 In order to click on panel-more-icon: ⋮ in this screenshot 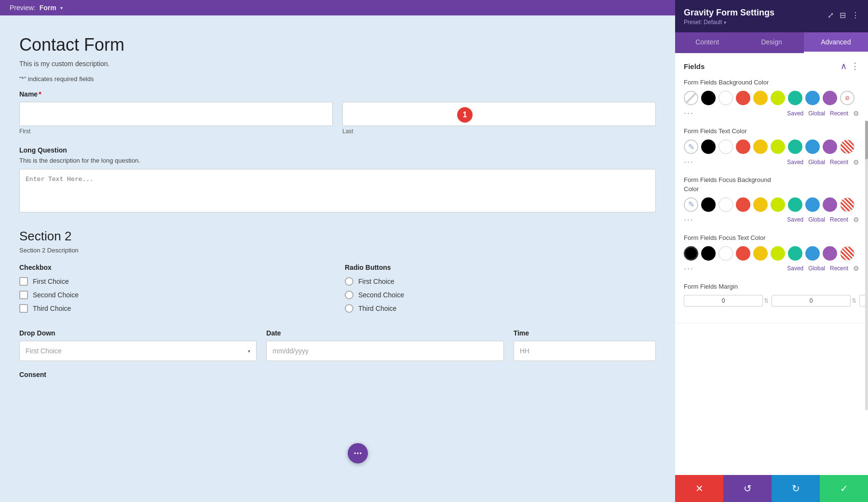, I will do `click(855, 15)`.